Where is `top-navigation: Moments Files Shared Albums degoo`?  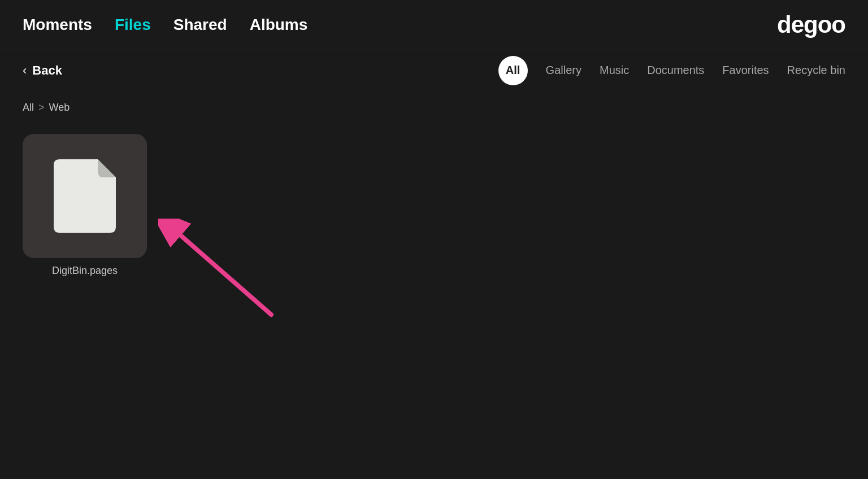 top-navigation: Moments Files Shared Albums degoo is located at coordinates (434, 25).